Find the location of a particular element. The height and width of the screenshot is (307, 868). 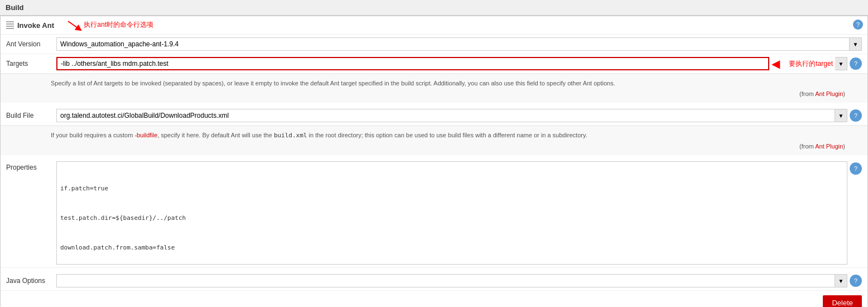

prop-line-3: download.patch.from.samba=false is located at coordinates (452, 248).